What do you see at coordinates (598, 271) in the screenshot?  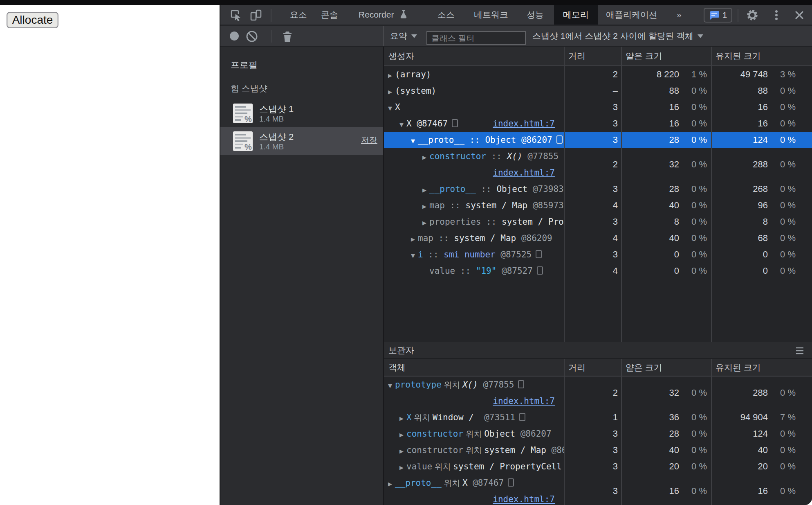 I see `constructor-tree-row: value :: "19" @87527400 %00 %` at bounding box center [598, 271].